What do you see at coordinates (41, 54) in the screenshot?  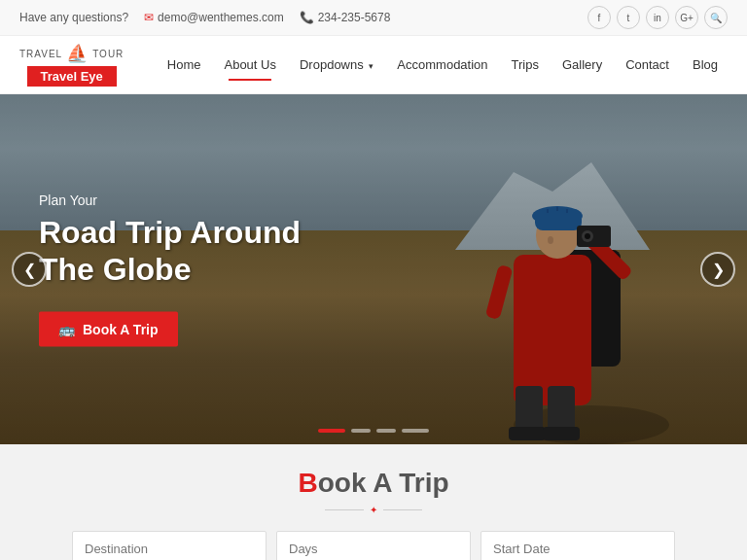 I see `logo-travel-text: TRAVEL` at bounding box center [41, 54].